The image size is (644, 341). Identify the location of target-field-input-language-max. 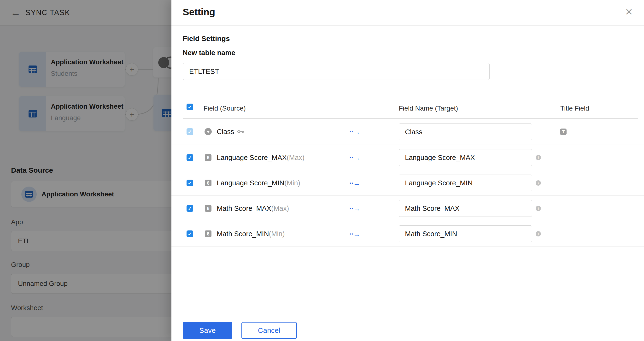
(466, 158).